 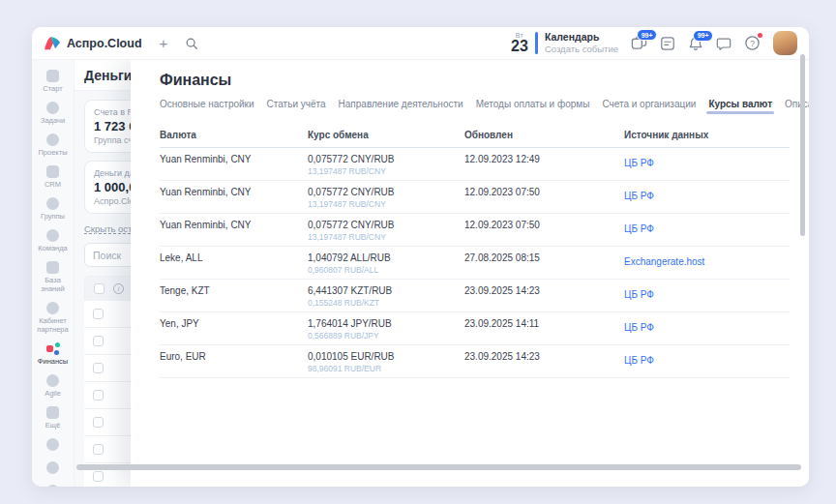 What do you see at coordinates (164, 43) in the screenshot?
I see `add-button: +` at bounding box center [164, 43].